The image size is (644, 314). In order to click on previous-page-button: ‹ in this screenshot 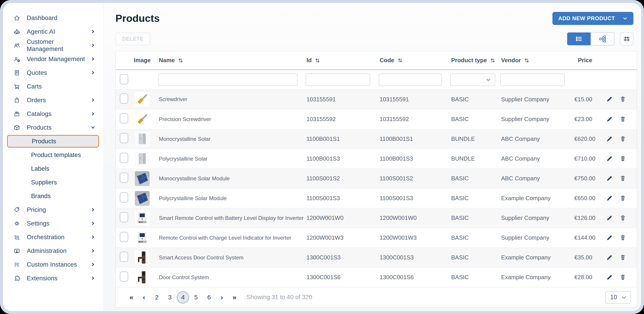, I will do `click(144, 298)`.